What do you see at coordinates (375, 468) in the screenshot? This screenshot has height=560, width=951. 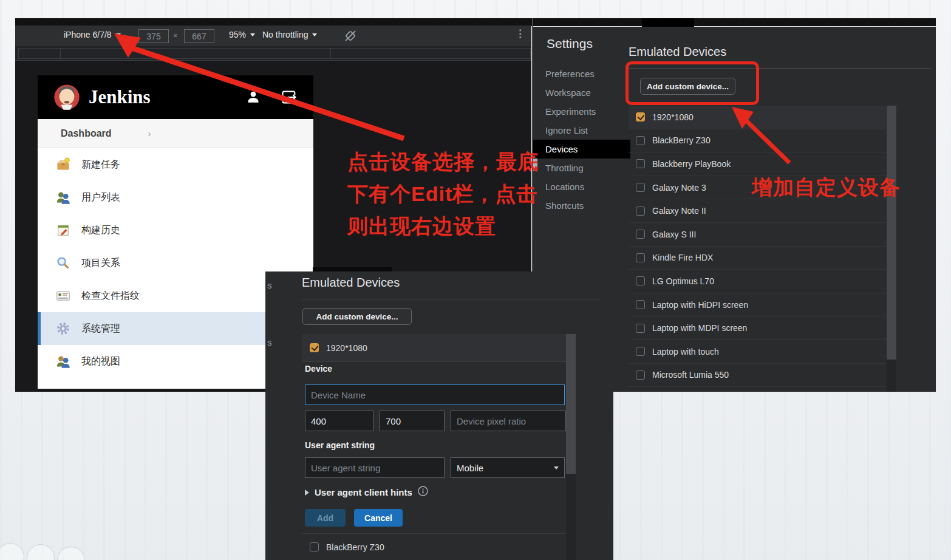 I see `user-agent-input: User agent string` at bounding box center [375, 468].